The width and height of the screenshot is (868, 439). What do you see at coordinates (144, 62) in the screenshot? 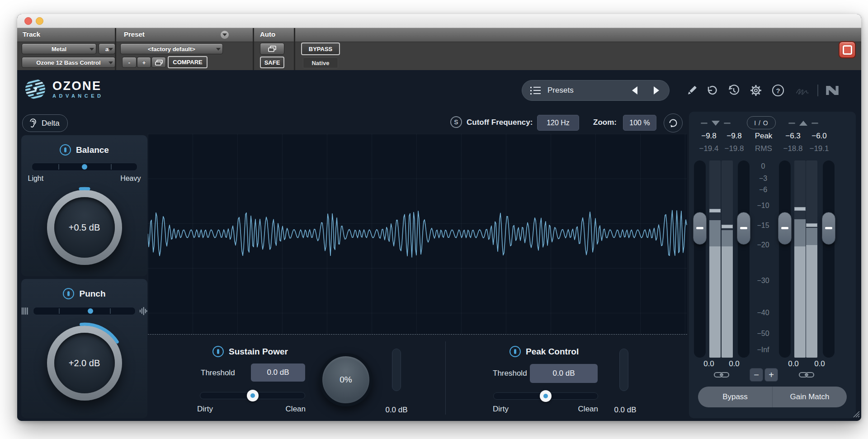
I see `preset-increment-button: +` at bounding box center [144, 62].